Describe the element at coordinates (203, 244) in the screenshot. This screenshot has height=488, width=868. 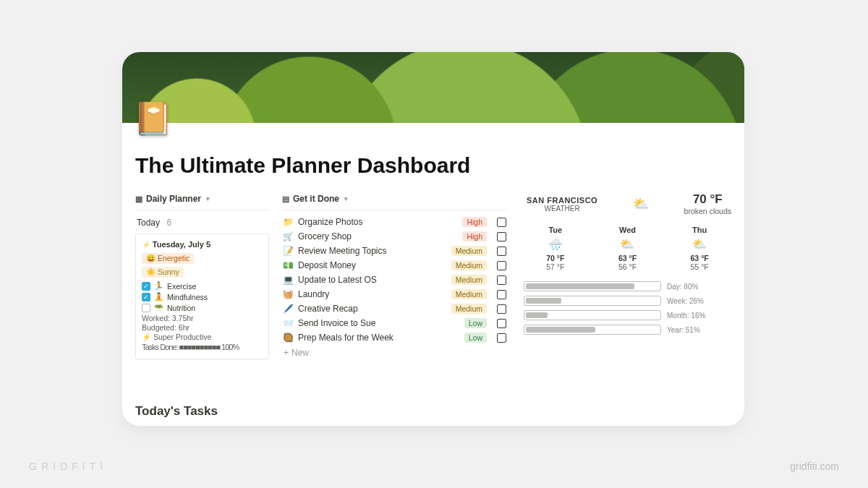
I see `planner-date: Tuesday, July 5` at that location.